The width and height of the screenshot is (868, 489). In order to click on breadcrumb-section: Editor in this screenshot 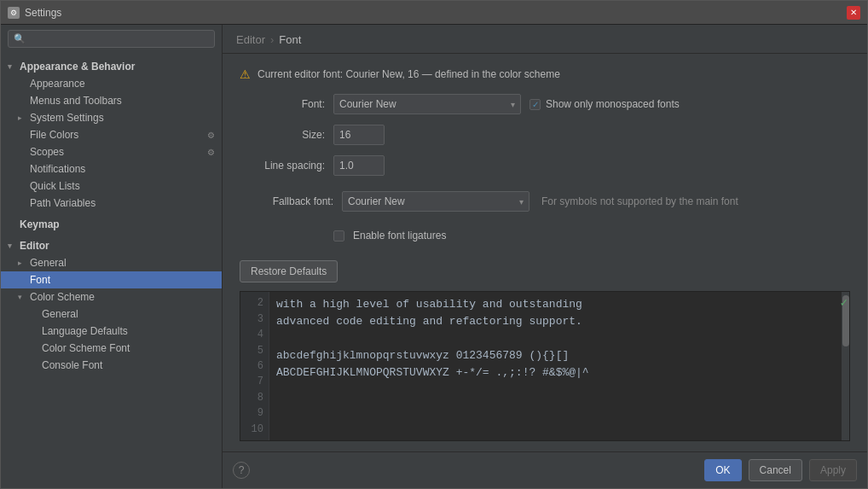, I will do `click(251, 39)`.